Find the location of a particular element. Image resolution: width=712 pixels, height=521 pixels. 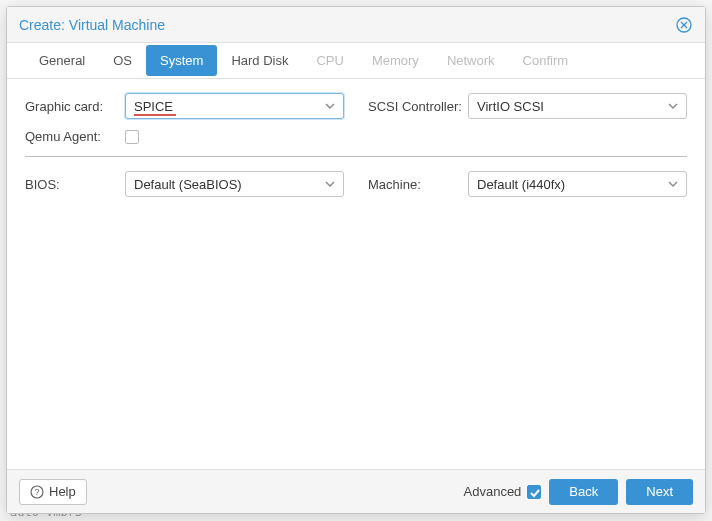

bios-value: Default (SeaBIOS) is located at coordinates (230, 184).